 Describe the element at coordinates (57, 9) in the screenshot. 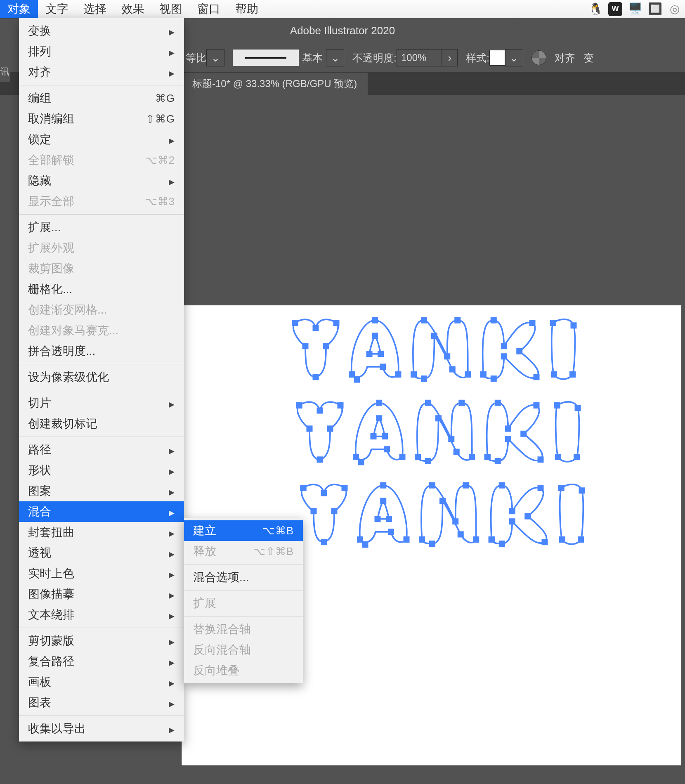

I see `menubar-item-type: 文字` at that location.